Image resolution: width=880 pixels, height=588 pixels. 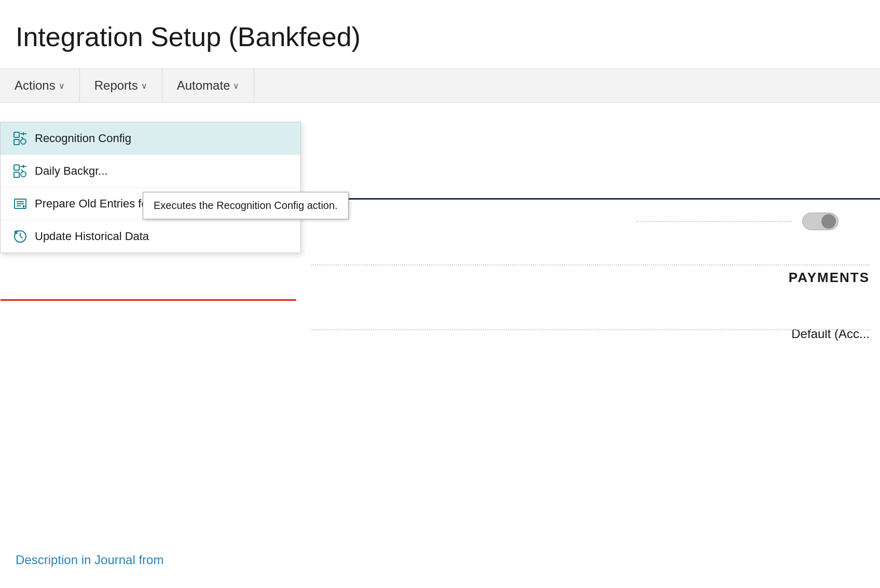 I want to click on daily-background-icon, so click(x=20, y=171).